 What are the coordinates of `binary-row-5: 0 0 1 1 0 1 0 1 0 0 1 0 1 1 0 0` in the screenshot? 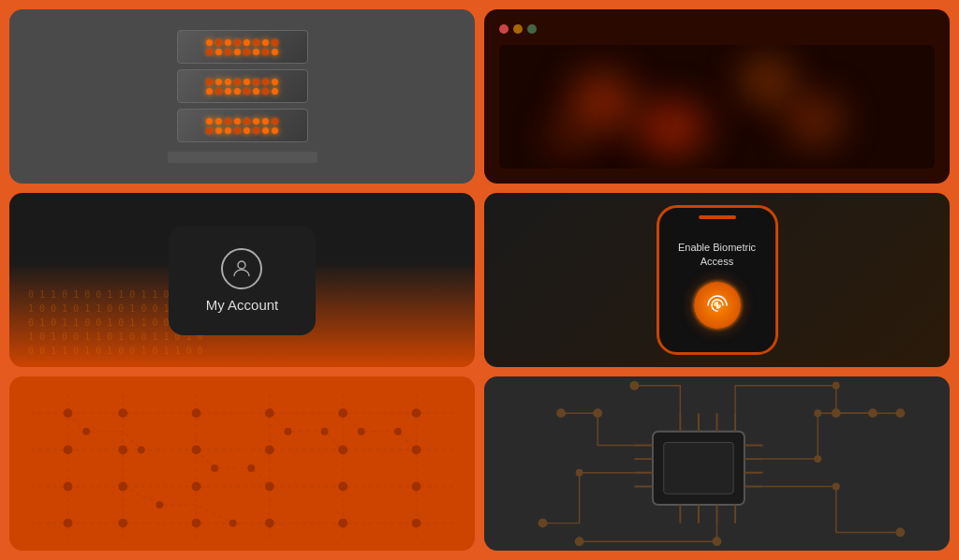 It's located at (242, 350).